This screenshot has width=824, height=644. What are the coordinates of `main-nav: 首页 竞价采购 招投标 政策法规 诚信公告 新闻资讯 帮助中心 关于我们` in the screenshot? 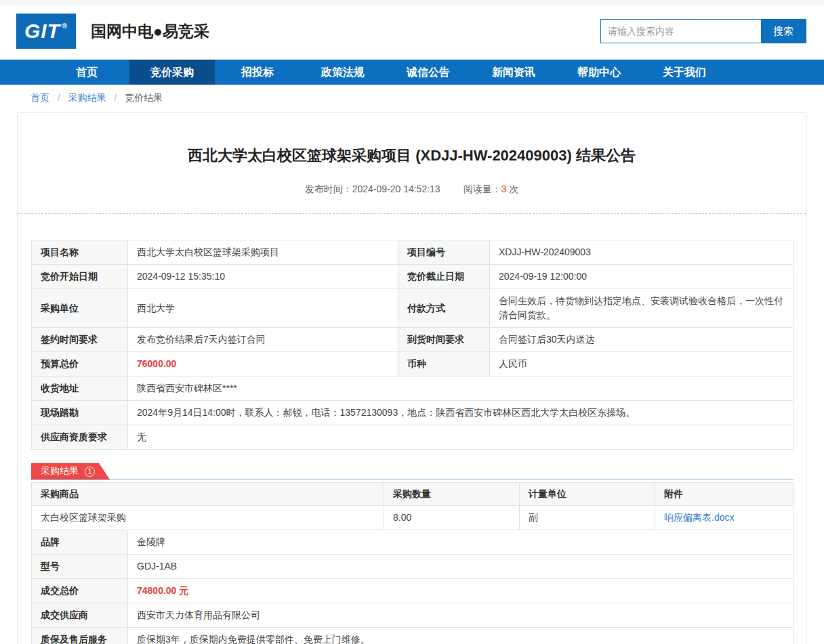 It's located at (412, 72).